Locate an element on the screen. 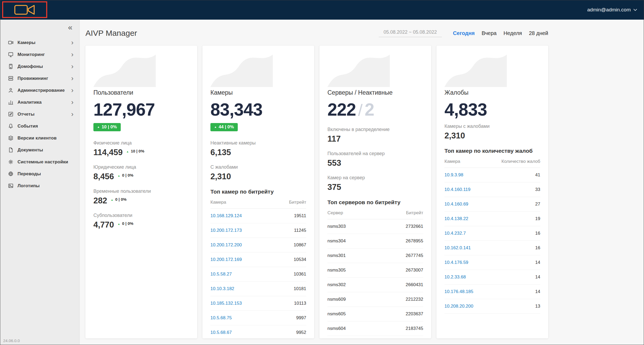 The width and height of the screenshot is (644, 345). camera-ip-link: 10.168.129.124 is located at coordinates (226, 216).